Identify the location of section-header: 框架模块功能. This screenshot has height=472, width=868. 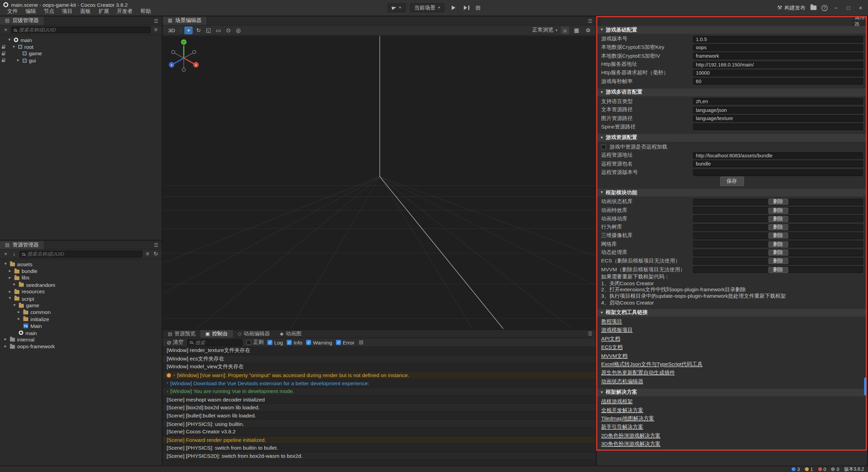
(732, 193).